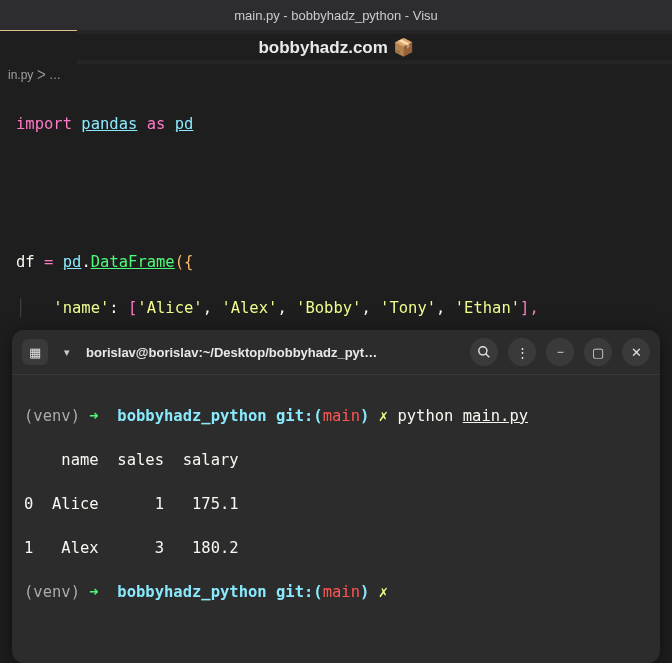 The width and height of the screenshot is (672, 663). What do you see at coordinates (560, 352) in the screenshot?
I see `minimize-icon: －` at bounding box center [560, 352].